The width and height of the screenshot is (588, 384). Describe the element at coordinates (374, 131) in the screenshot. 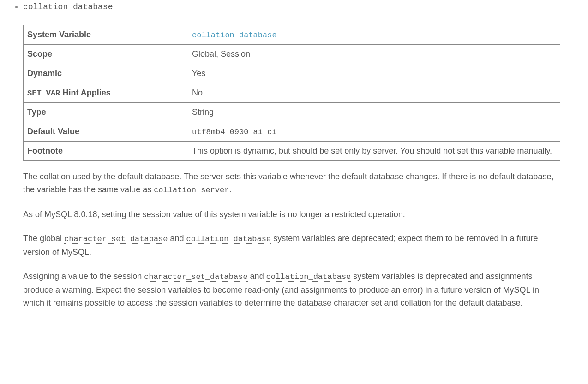

I see `property-value: utf8mb4_0900_ai_ci` at that location.